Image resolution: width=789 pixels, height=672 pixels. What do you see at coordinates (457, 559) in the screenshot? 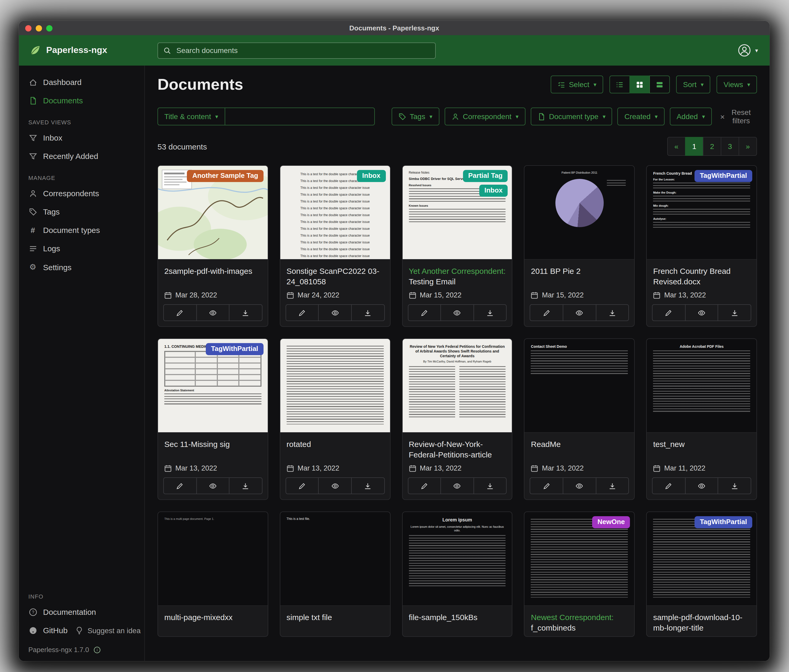
I see `card-thumbnail: Lorem ipsumLorem ipsum dolor sit amet, c…` at bounding box center [457, 559].